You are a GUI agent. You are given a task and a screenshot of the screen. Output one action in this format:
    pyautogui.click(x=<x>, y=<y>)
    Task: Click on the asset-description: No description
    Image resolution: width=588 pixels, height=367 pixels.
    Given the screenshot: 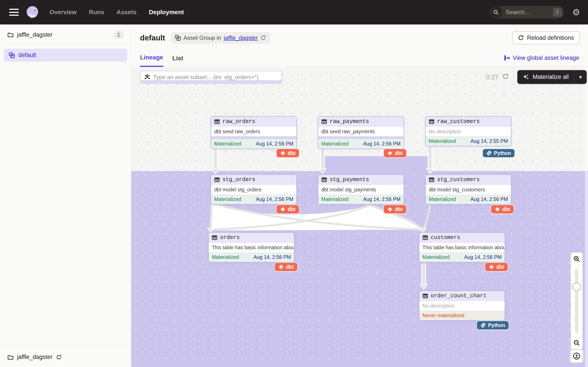 What is the action you would take?
    pyautogui.click(x=462, y=306)
    